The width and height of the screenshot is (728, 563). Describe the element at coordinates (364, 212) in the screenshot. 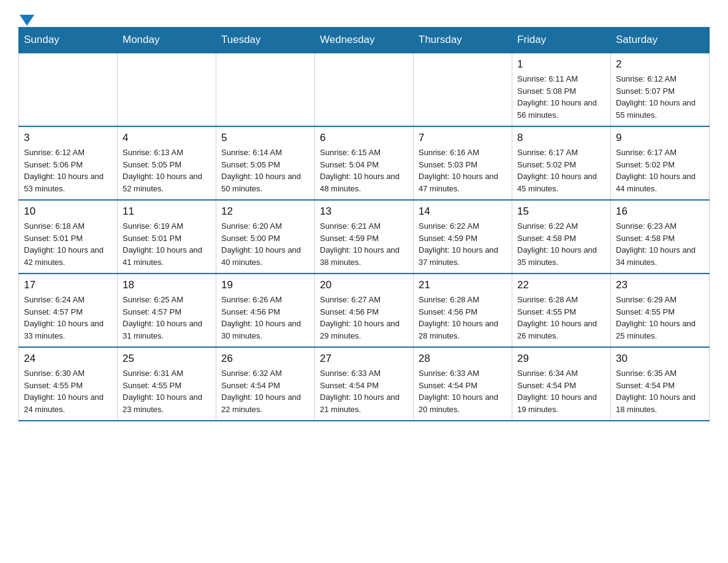

I see `day-number: 13` at that location.